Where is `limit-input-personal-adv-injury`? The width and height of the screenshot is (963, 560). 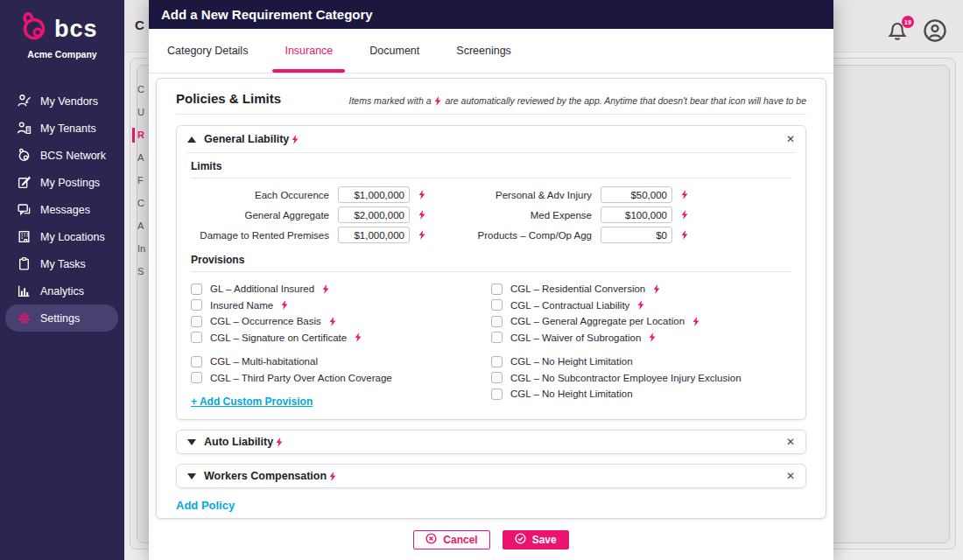 limit-input-personal-adv-injury is located at coordinates (636, 194).